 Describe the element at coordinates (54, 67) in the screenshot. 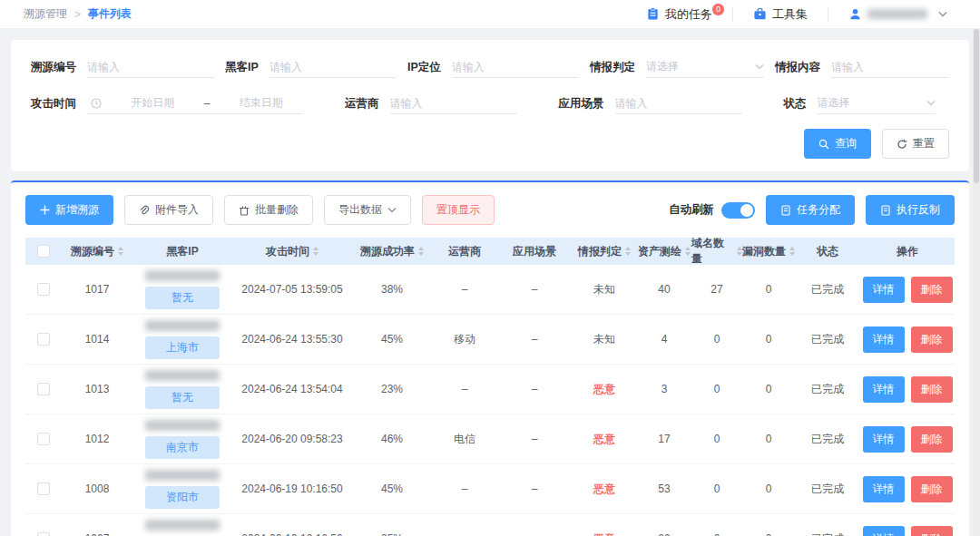

I see `trace-no-label: 溯源编号` at that location.